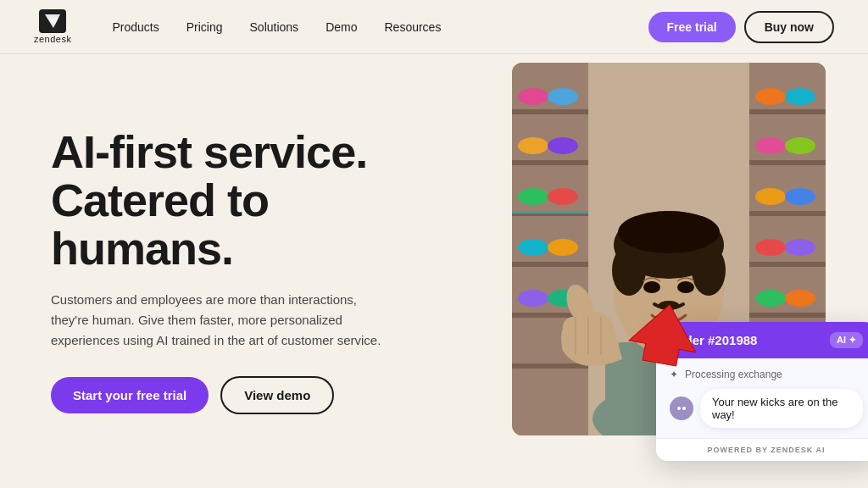 The width and height of the screenshot is (868, 488). I want to click on chat-bubble: Your new kicks are on the way!, so click(782, 408).